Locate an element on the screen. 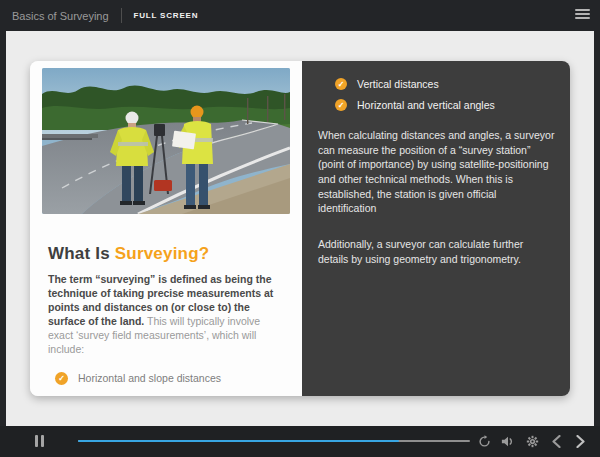 This screenshot has width=600, height=457. bullet-label: Horizontal and slope distances is located at coordinates (150, 378).